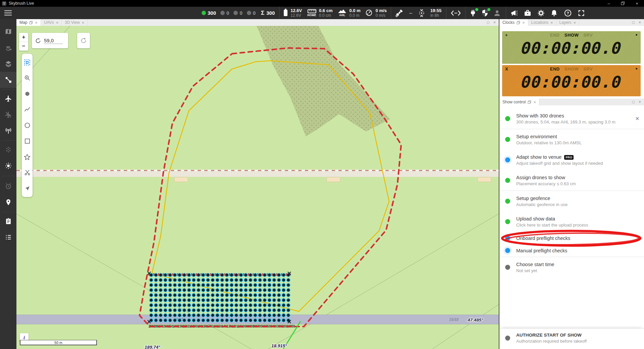  Describe the element at coordinates (8, 221) in the screenshot. I see `sidebar-show-button` at that location.